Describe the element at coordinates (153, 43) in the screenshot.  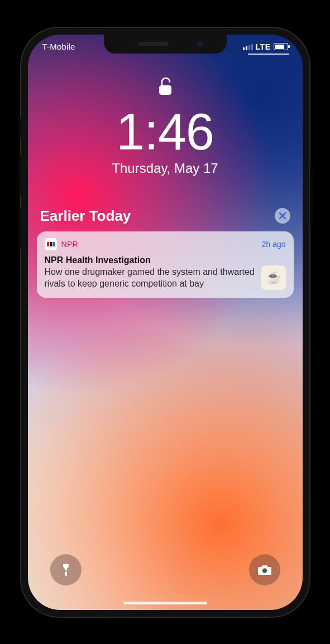
I see `speaker` at that location.